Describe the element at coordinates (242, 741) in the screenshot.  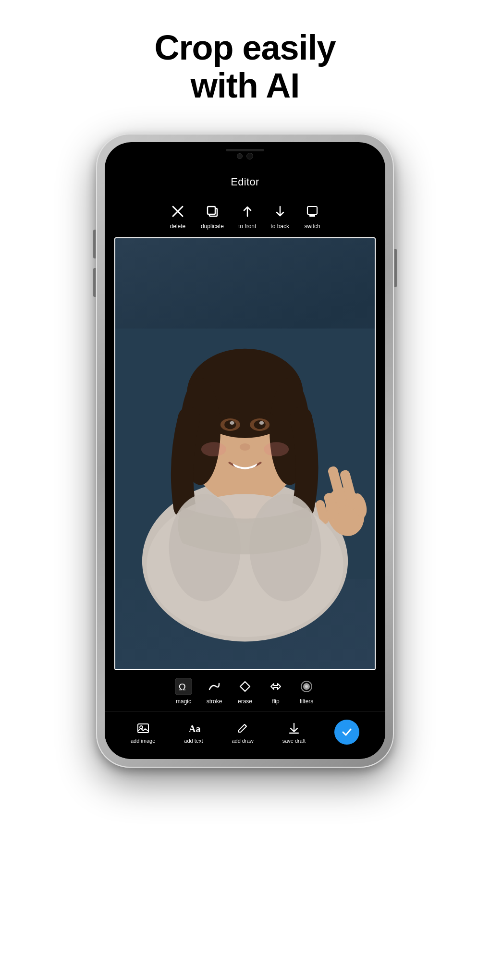
I see `add-draw-label: add draw` at that location.